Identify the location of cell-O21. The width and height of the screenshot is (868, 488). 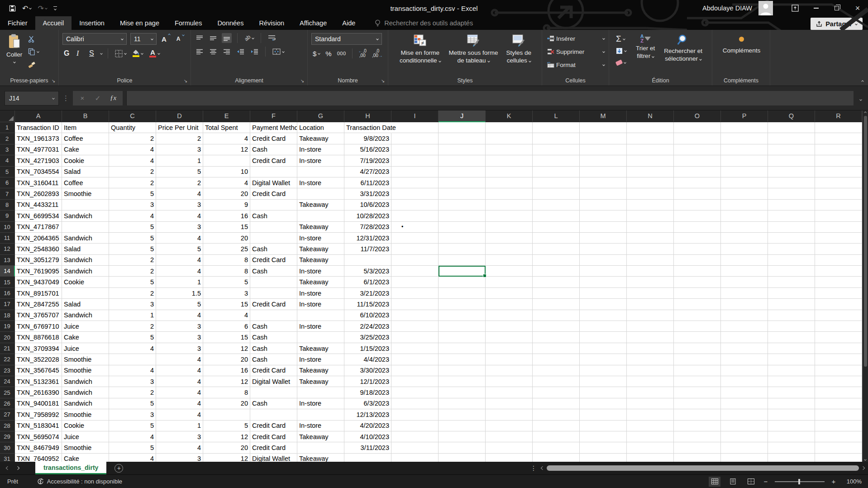
(697, 349).